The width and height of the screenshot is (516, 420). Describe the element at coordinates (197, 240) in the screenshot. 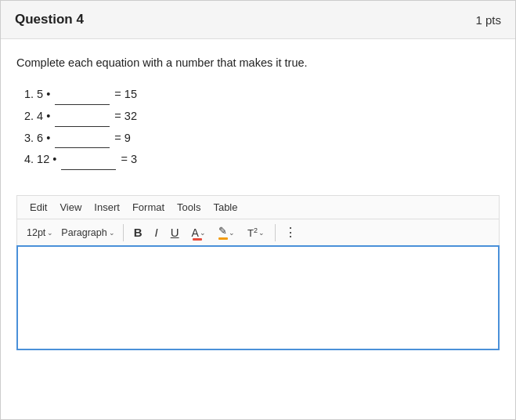

I see `font-color-underline` at that location.